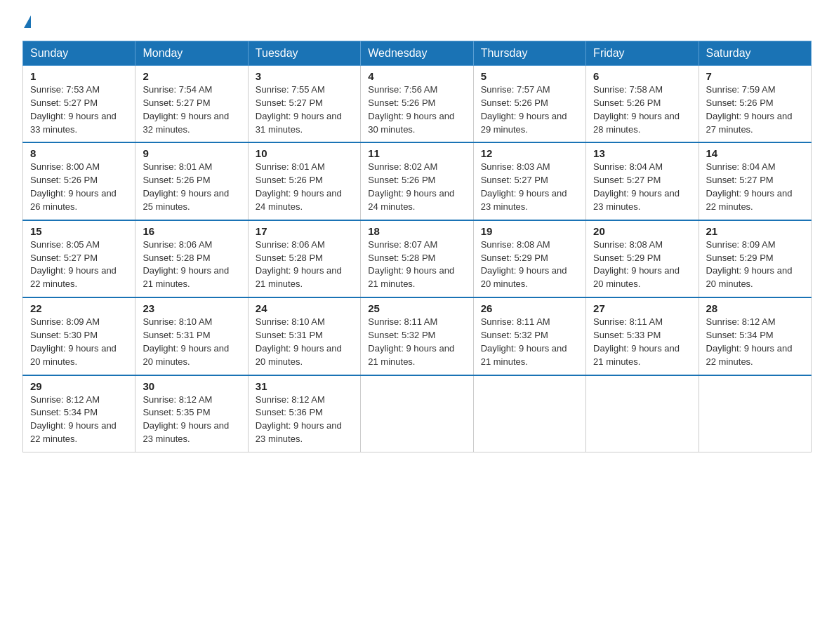 This screenshot has width=834, height=644. Describe the element at coordinates (755, 181) in the screenshot. I see `calendar-cell: 14 Sunrise: 8:04 AMSunset: 5:27 PMDaylig…` at that location.